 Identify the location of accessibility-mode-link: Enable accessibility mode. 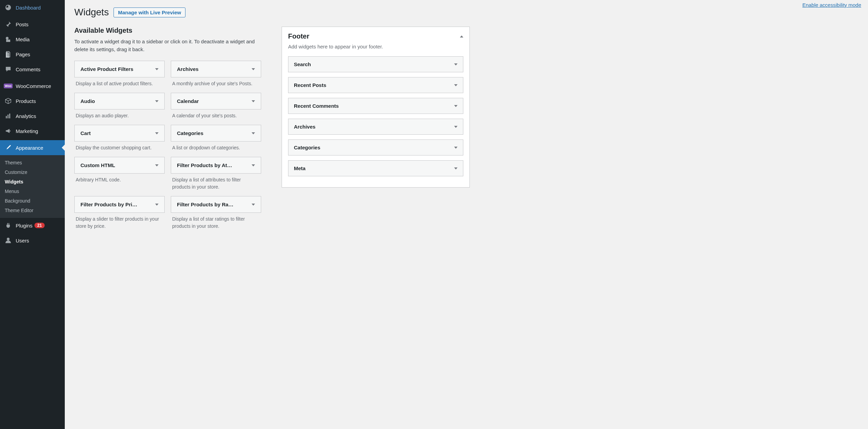
(832, 5).